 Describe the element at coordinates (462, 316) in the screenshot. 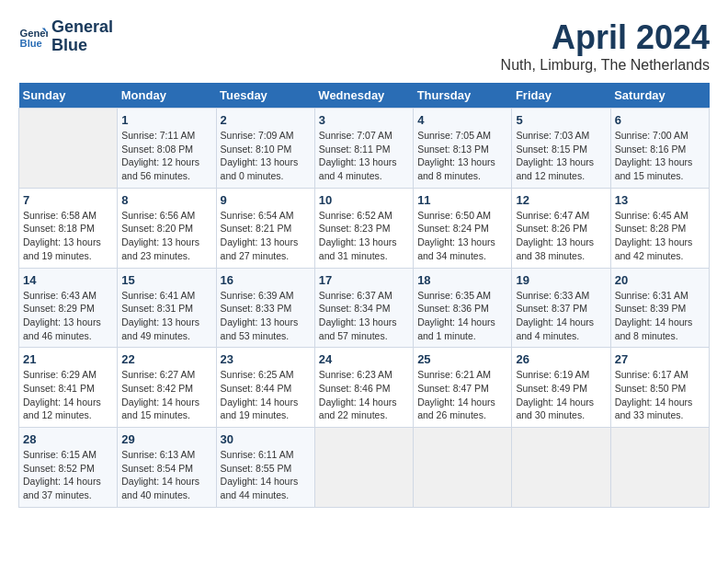

I see `day-info: Sunrise: 6:35 AM Sunset: 8:36 PM Dayligh…` at that location.